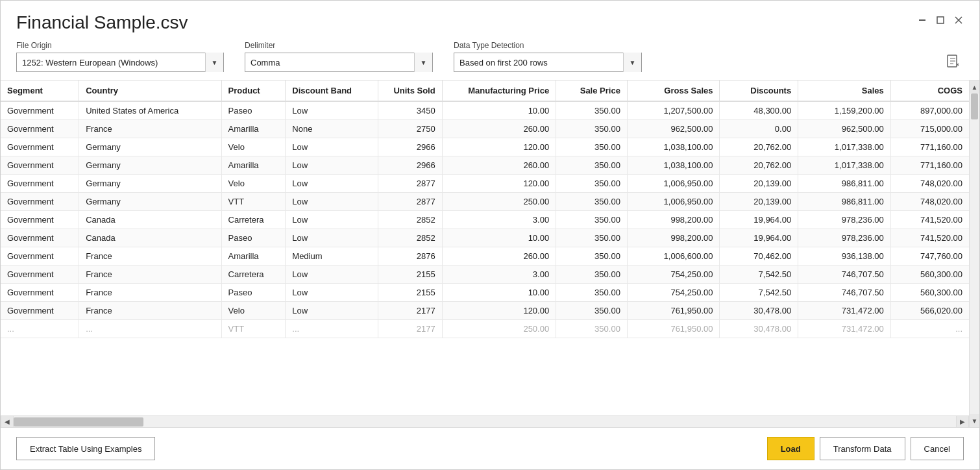  What do you see at coordinates (674, 256) in the screenshot?
I see `cell-grossSales: 1,006,600.00` at bounding box center [674, 256].